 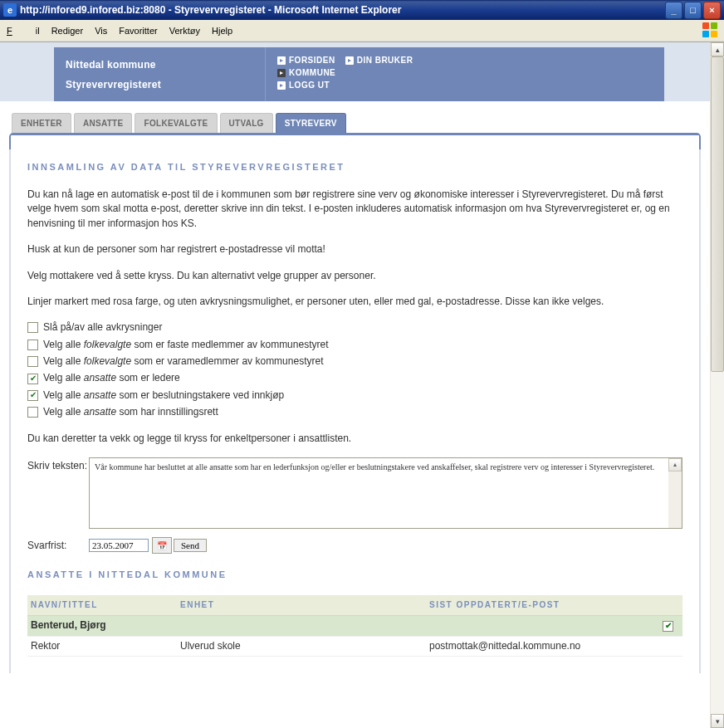 I want to click on checklist: Slå på/av alle avkrysninger Velg alle fo…, so click(x=355, y=370).